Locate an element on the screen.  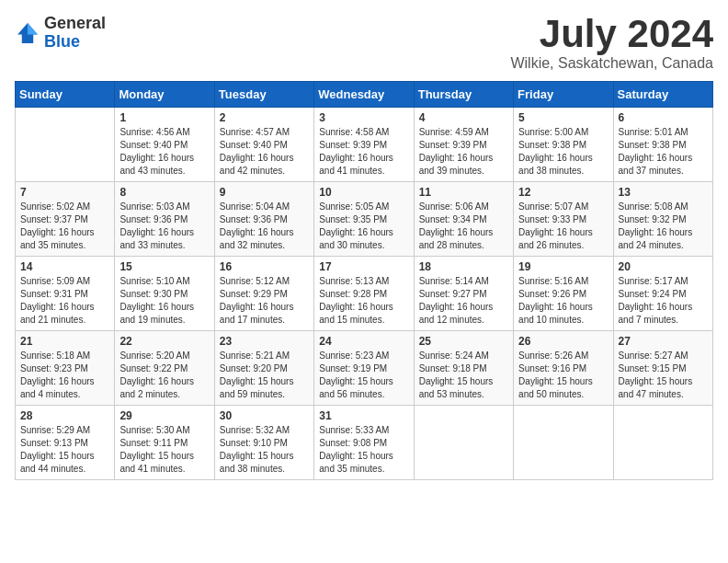
cell-content: Sunrise: 5:10 AMSunset: 9:30 PMDaylight:… is located at coordinates (164, 301).